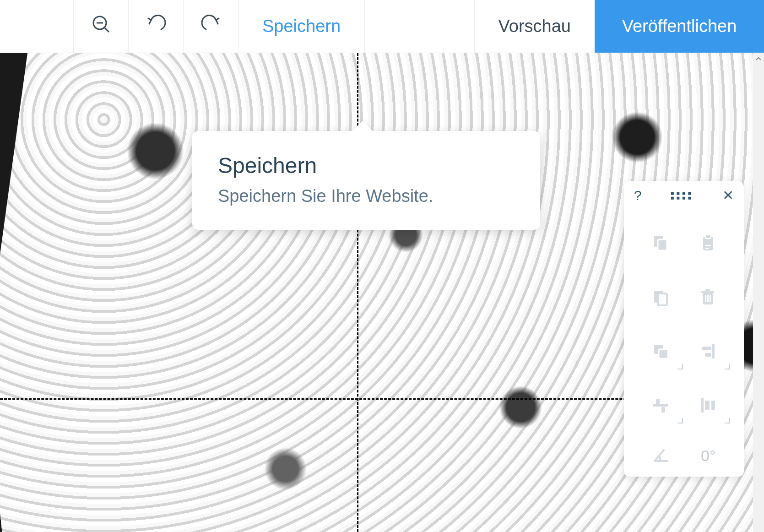  What do you see at coordinates (759, 59) in the screenshot?
I see `scrollbar-up-arrow-icon` at bounding box center [759, 59].